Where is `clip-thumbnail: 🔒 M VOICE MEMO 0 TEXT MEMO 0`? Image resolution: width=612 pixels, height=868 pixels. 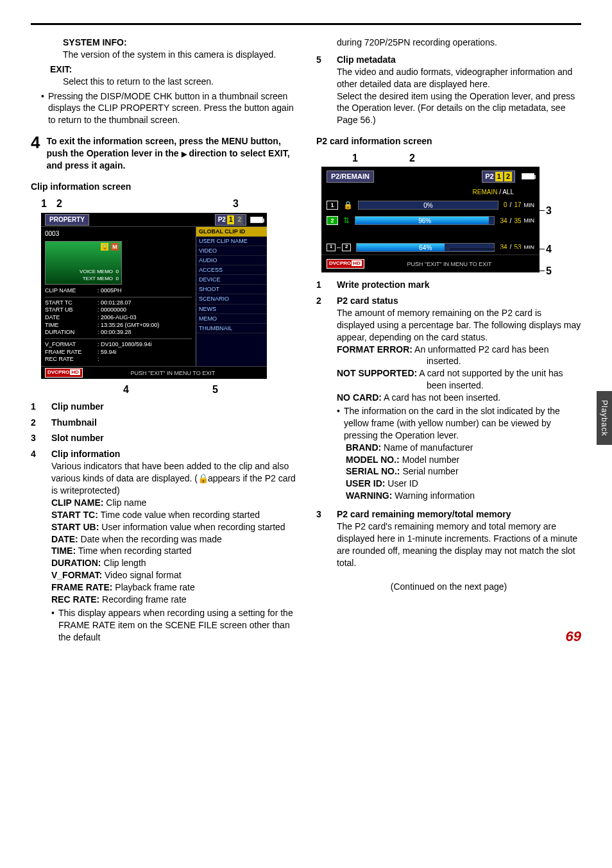
clip-thumbnail: 🔒 M VOICE MEMO 0 TEXT MEMO 0 is located at coordinates (83, 263).